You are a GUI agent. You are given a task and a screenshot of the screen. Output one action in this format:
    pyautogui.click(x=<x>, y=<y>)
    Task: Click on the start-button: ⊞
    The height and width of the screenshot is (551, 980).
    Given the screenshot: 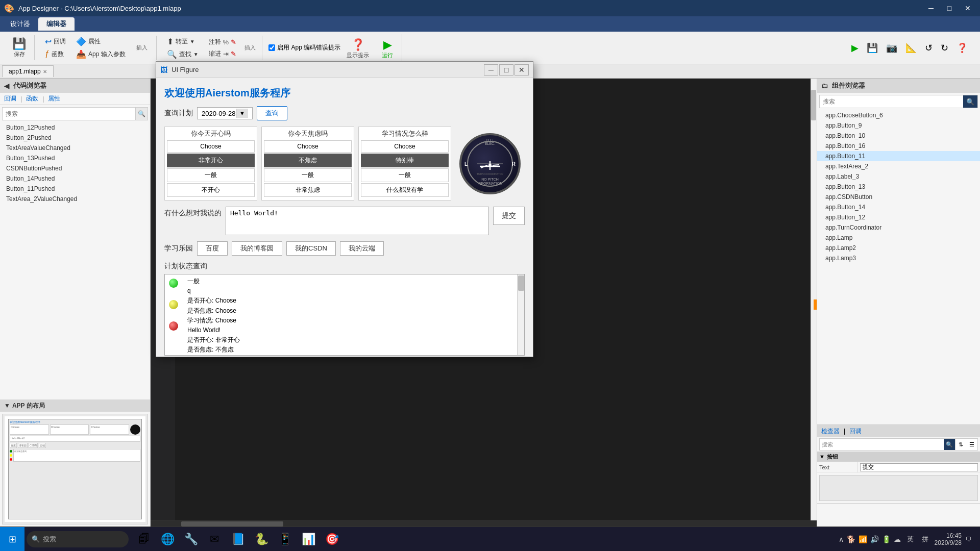 What is the action you would take?
    pyautogui.click(x=12, y=539)
    